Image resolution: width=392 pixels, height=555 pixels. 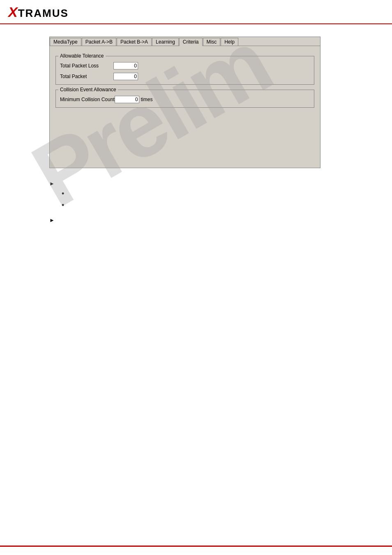 I want to click on tab-learning: Learning, so click(x=165, y=42).